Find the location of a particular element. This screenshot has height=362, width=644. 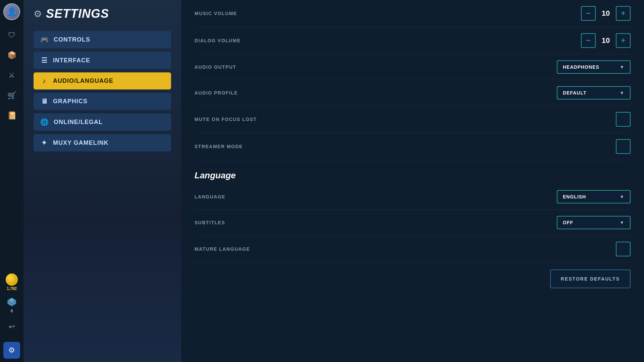

mature-language-toggle is located at coordinates (623, 249).